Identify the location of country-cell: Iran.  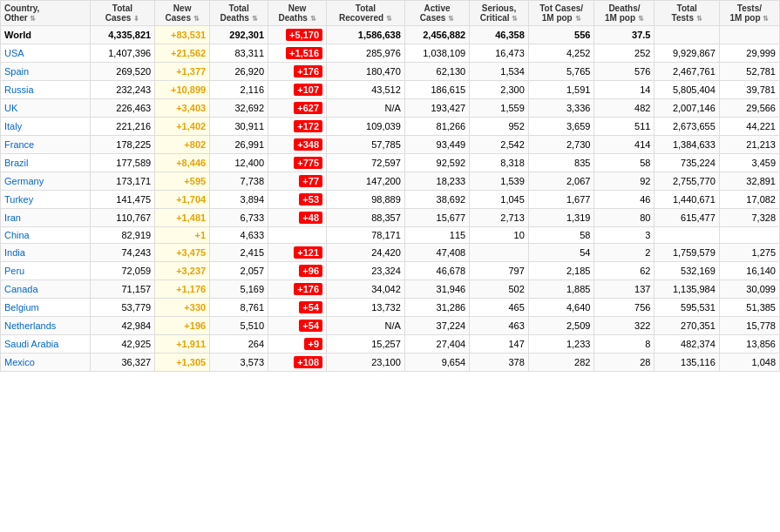
(45, 218).